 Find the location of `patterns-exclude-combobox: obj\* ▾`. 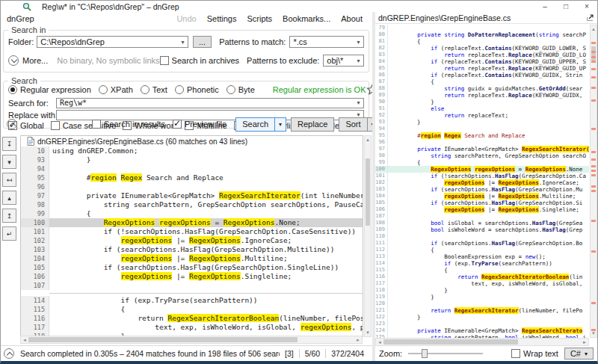

patterns-exclude-combobox: obj\* ▾ is located at coordinates (344, 61).